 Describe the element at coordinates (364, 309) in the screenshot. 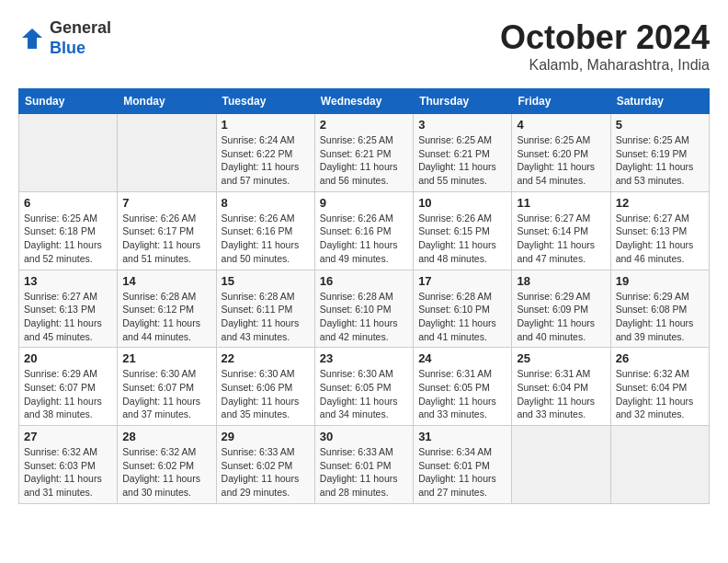

I see `calendar-cell: 16Sunrise: 6:28 AM Sunset: 6:10 PM Dayli…` at that location.